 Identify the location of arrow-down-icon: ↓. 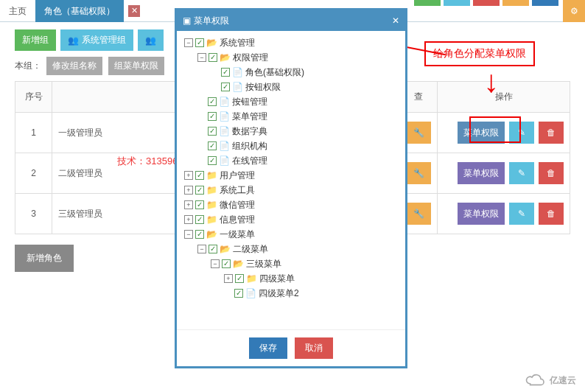
(491, 82).